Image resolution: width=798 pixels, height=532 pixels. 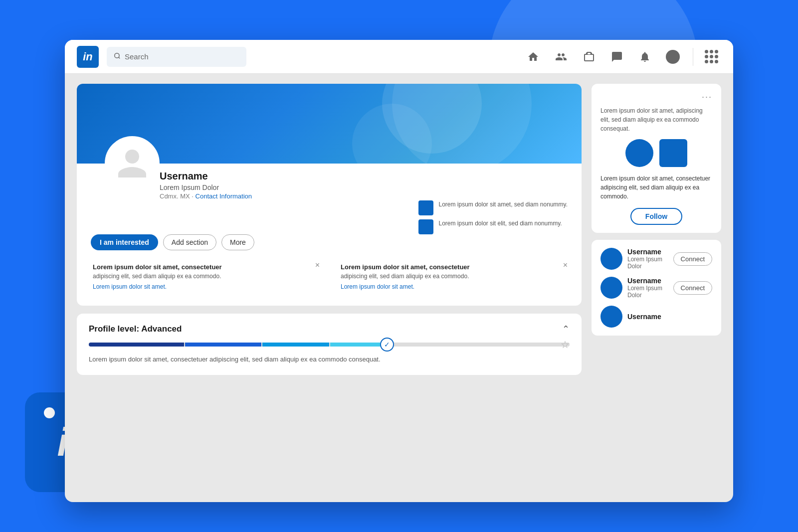 What do you see at coordinates (177, 57) in the screenshot?
I see `search-bar: Search` at bounding box center [177, 57].